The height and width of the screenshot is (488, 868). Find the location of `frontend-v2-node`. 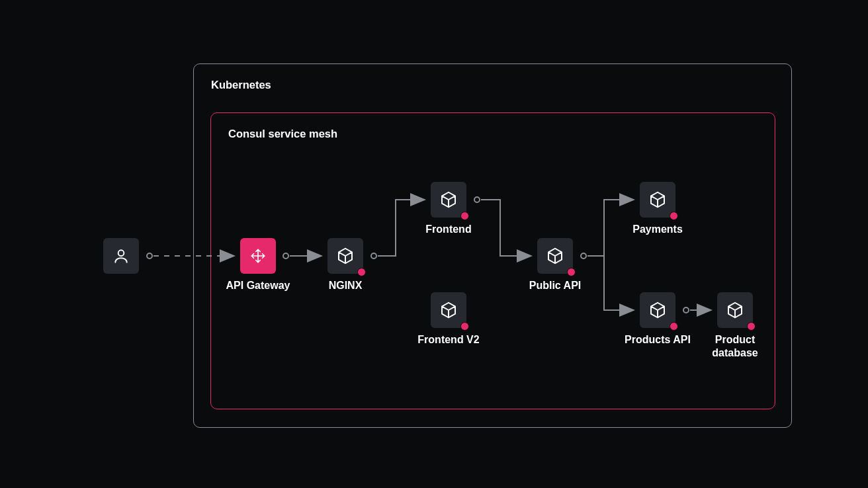

frontend-v2-node is located at coordinates (449, 310).